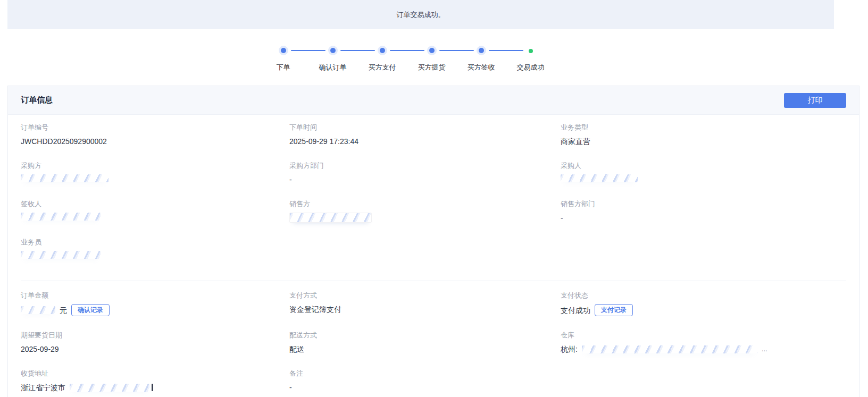  I want to click on field-label: 销售方, so click(425, 204).